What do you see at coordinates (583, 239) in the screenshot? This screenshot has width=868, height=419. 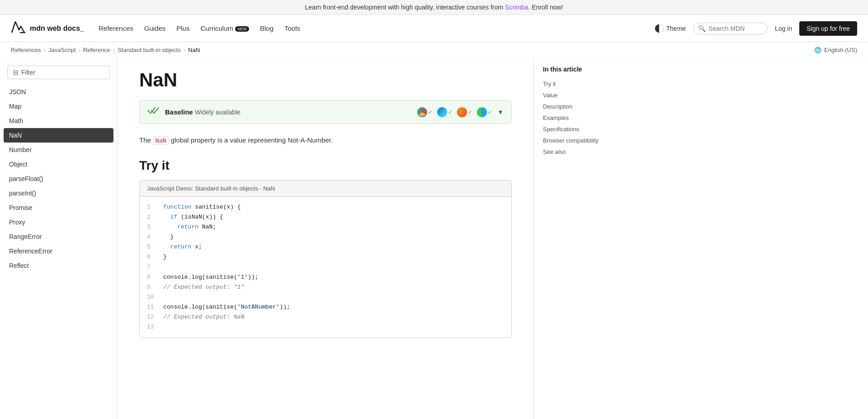 I see `toc-panel: In this article Try it Value Description…` at bounding box center [583, 239].